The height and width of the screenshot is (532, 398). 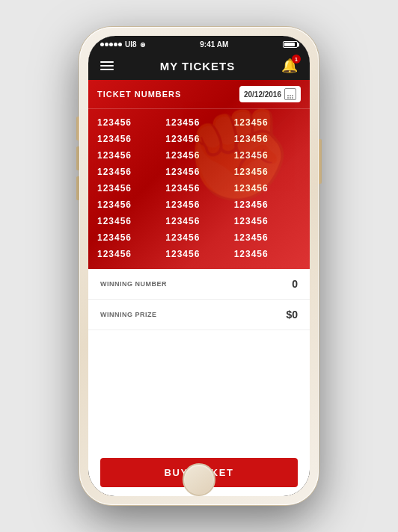 What do you see at coordinates (292, 315) in the screenshot?
I see `winning-prize-value: $0` at bounding box center [292, 315].